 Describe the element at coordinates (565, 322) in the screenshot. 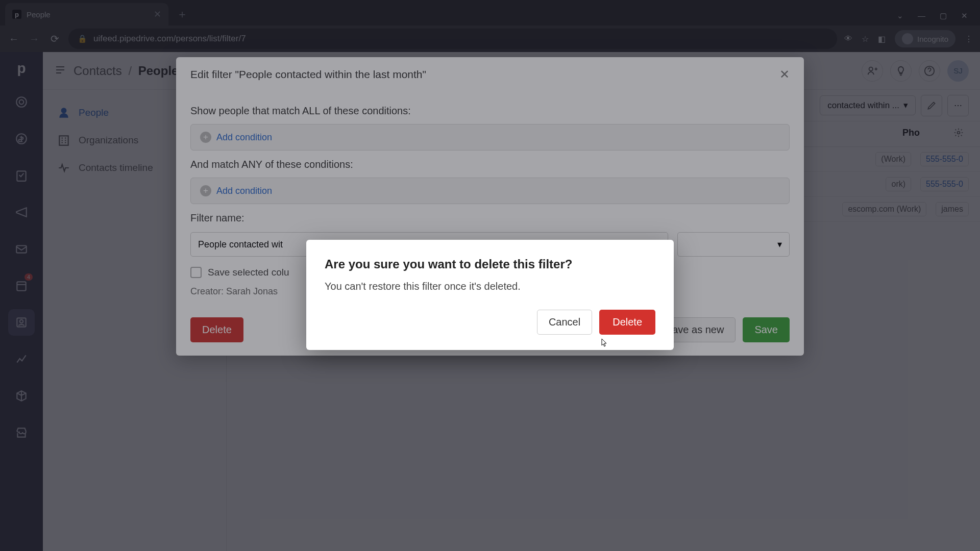

I see `cancel-button: Cancel` at that location.